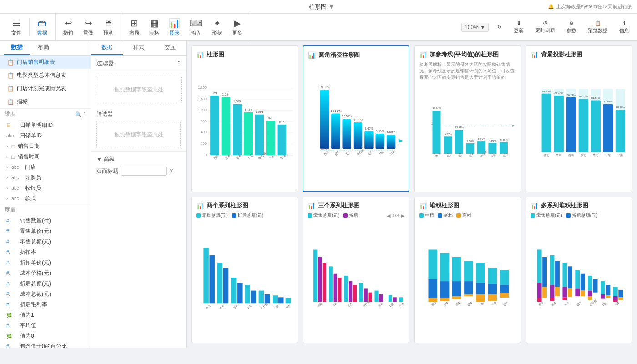 This screenshot has height=364, width=637. What do you see at coordinates (310, 216) in the screenshot?
I see `legend-dot-retail6` at bounding box center [310, 216].